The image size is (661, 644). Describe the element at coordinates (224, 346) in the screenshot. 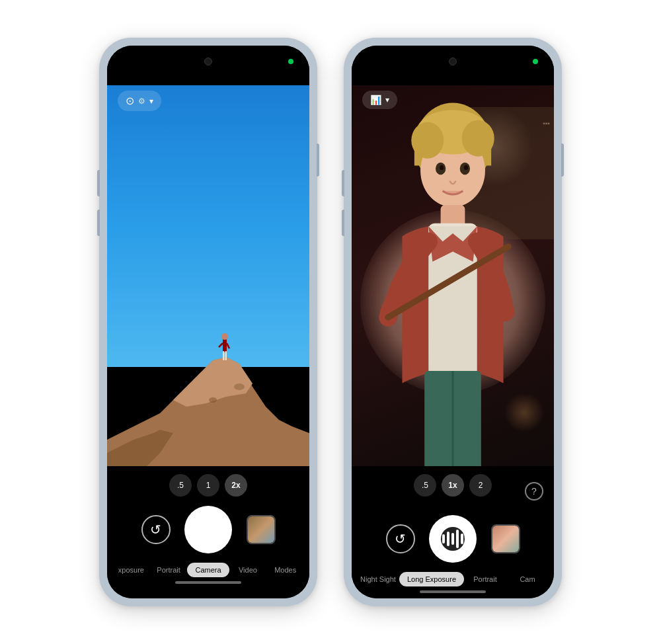

I see `person-figure` at that location.